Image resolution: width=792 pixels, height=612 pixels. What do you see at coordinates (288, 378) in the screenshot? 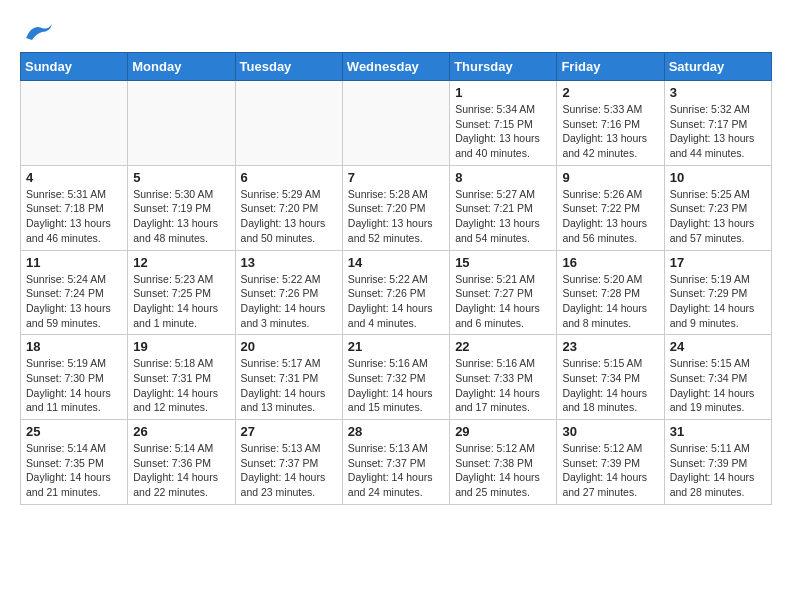
I see `calendar-day-cell: 20Sunrise: 5:17 AM Sunset: 7:31 PM Dayli…` at bounding box center [288, 378].